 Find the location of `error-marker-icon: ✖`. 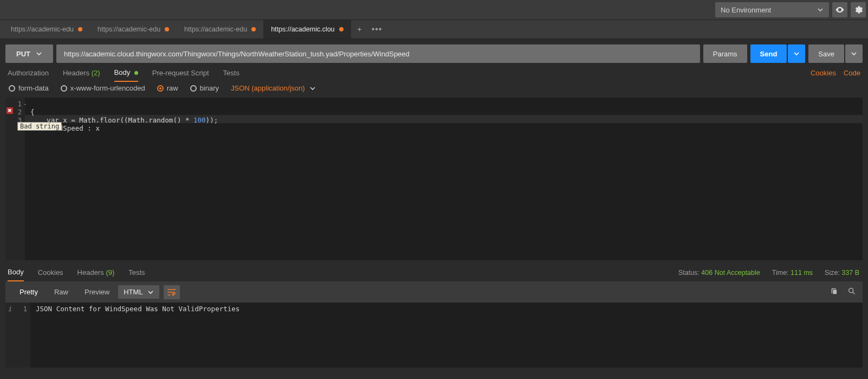

error-marker-icon: ✖ is located at coordinates (10, 111).